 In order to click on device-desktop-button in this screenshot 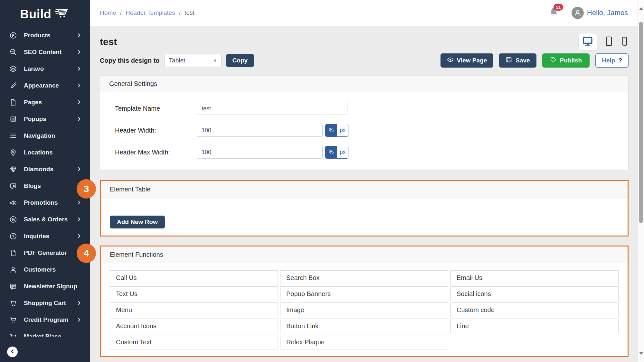, I will do `click(588, 42)`.